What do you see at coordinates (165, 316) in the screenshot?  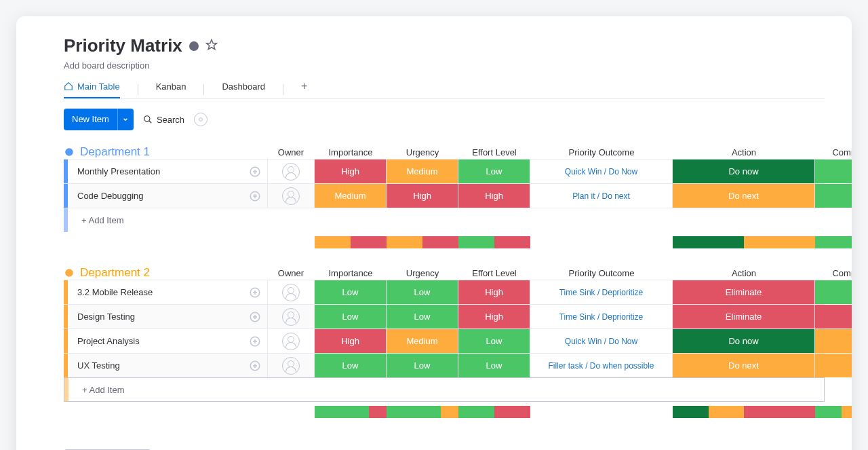 I see `item-name-cell: Design Testing` at bounding box center [165, 316].